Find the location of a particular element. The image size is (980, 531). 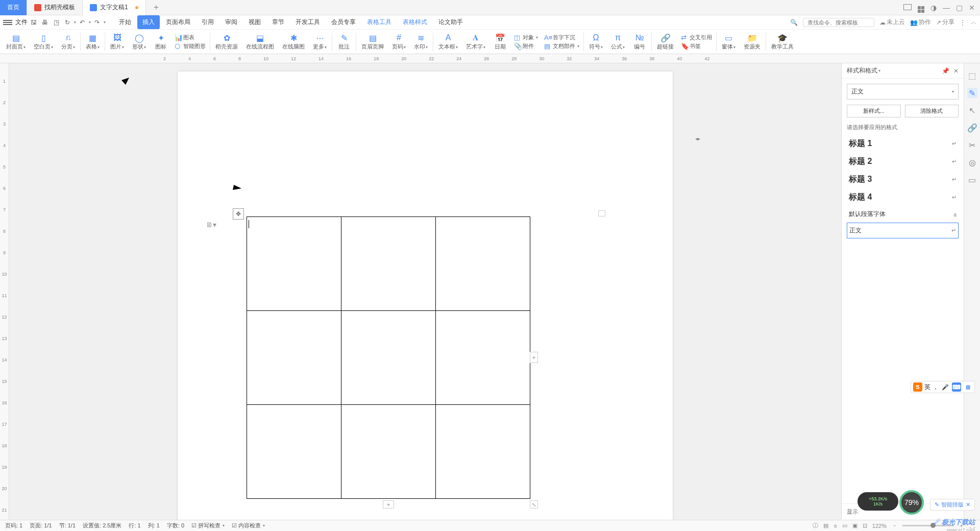

smart-layout-button: ✎ 智能排版 ✕ is located at coordinates (952, 504).